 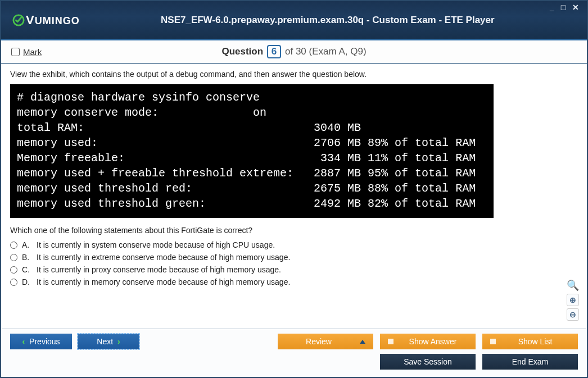 What do you see at coordinates (163, 282) in the screenshot?
I see `option-text: It is currently in memory conserve mode …` at bounding box center [163, 282].